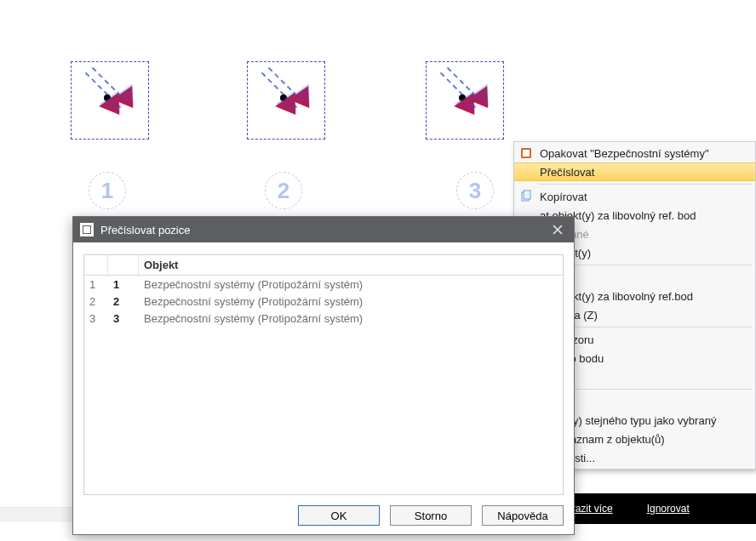 The height and width of the screenshot is (541, 756). I want to click on position-number: 3, so click(475, 191).